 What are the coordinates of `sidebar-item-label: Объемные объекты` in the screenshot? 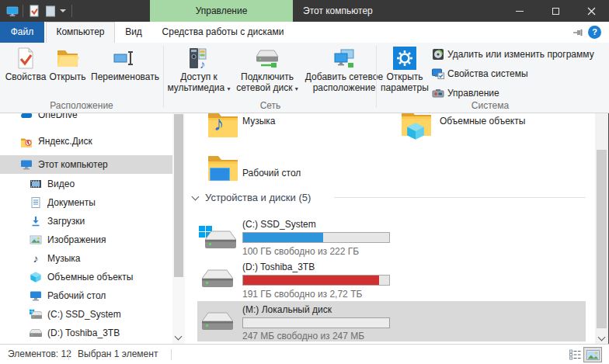 It's located at (90, 277).